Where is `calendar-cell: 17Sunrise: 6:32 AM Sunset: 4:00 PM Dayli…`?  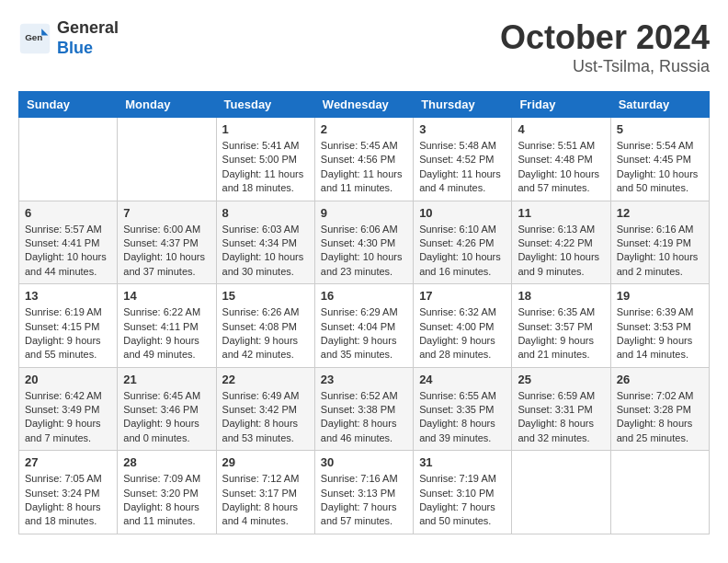
calendar-cell: 17Sunrise: 6:32 AM Sunset: 4:00 PM Dayli… is located at coordinates (463, 326).